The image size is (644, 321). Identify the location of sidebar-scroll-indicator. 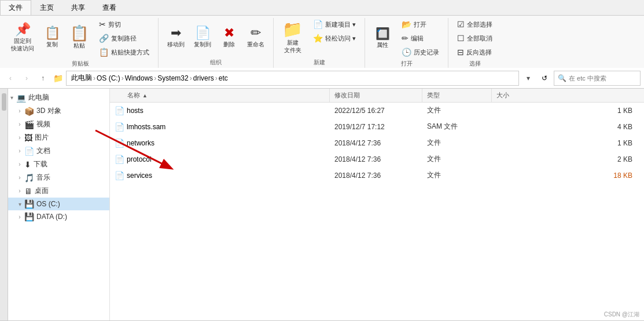
(4, 205).